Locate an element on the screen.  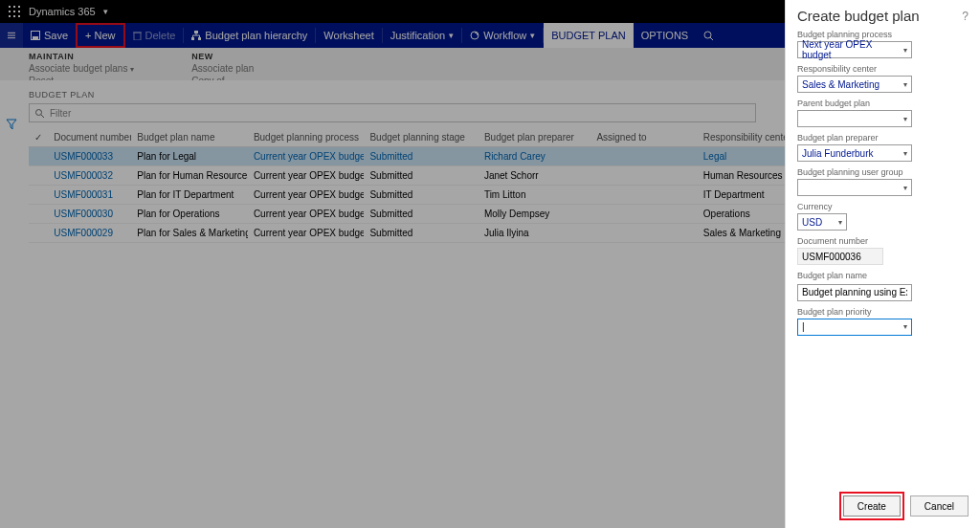
responsibility-label: Responsibility center is located at coordinates (882, 69).